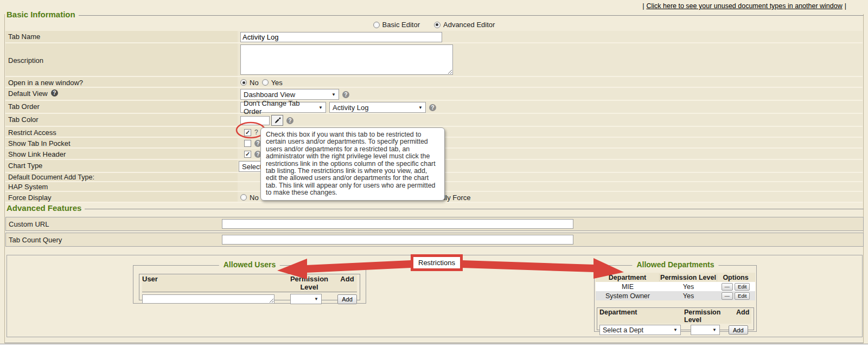  I want to click on add-department-button: Add, so click(738, 330).